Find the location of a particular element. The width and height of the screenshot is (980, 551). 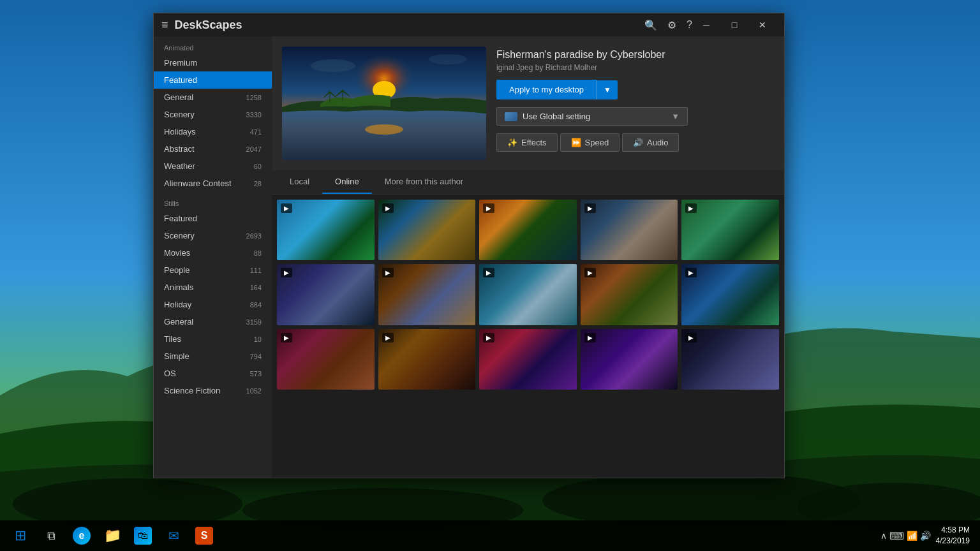

sidebar-item-science-fiction: Science Fiction 1052 is located at coordinates (213, 390).